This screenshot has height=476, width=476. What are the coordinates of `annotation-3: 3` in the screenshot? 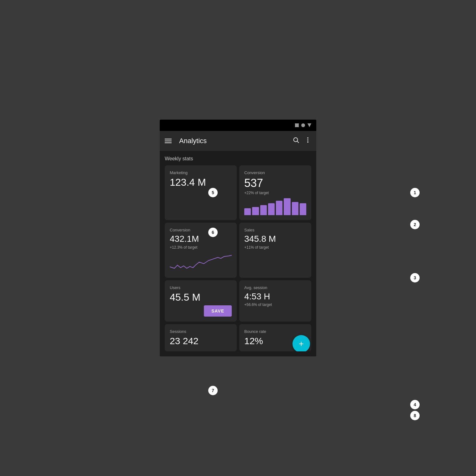 It's located at (415, 278).